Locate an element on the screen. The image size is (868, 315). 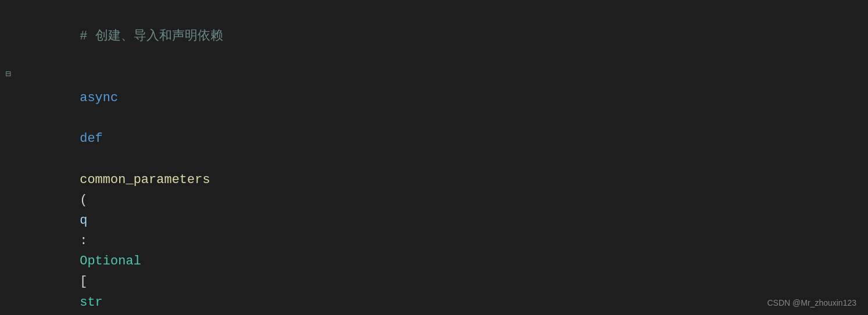
watermark: CSDN @Mr_zhouxin123 is located at coordinates (812, 303).